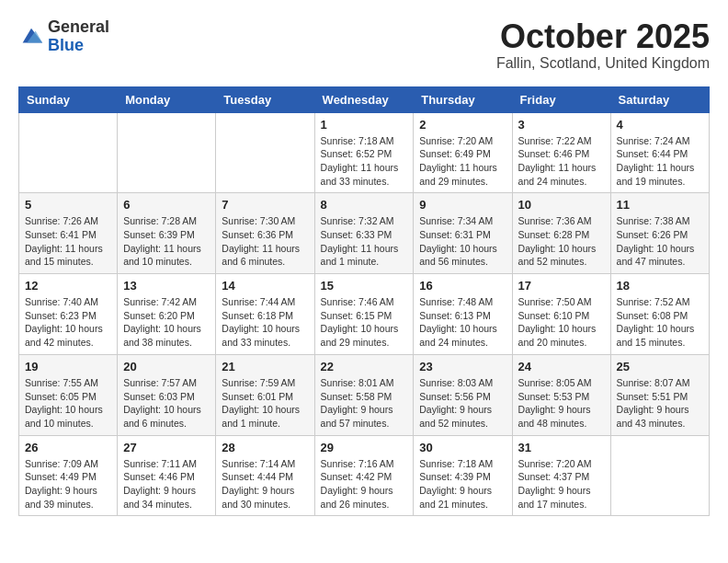 The width and height of the screenshot is (728, 563). I want to click on day-info: Sunrise: 7:20 AMSunset: 4:37 PMDaylight:…, so click(562, 484).